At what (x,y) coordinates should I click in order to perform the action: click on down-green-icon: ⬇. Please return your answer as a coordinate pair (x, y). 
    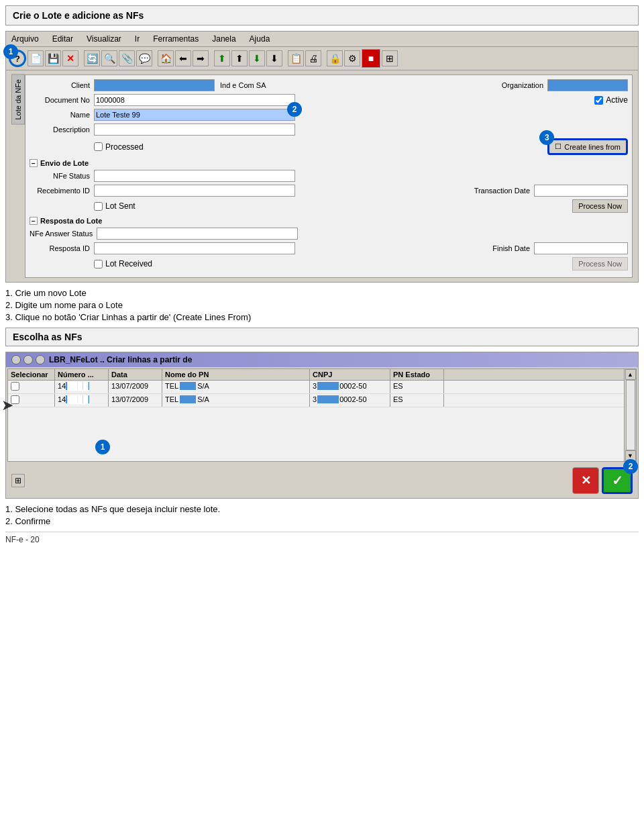
    Looking at the image, I should click on (257, 58).